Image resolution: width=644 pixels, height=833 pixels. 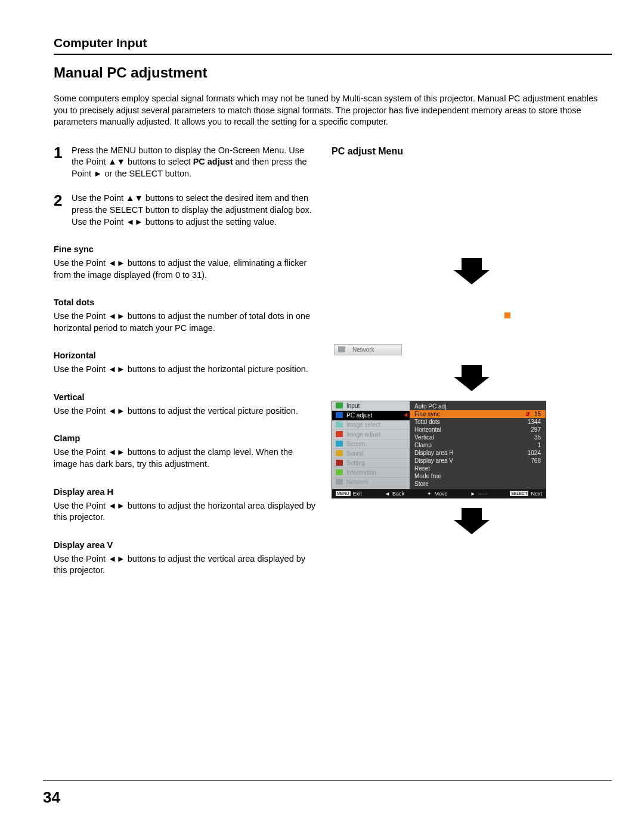 I want to click on osd-right-value: 15, so click(x=538, y=414).